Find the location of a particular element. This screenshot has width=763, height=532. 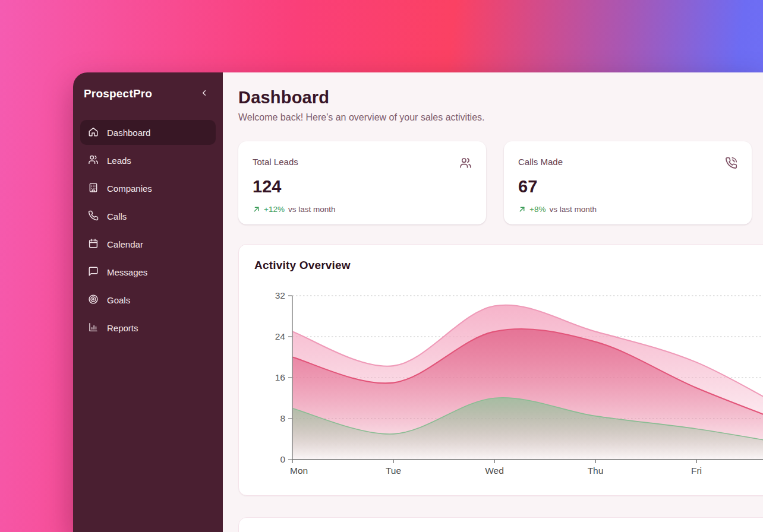

trend-percent: +8% is located at coordinates (537, 209).